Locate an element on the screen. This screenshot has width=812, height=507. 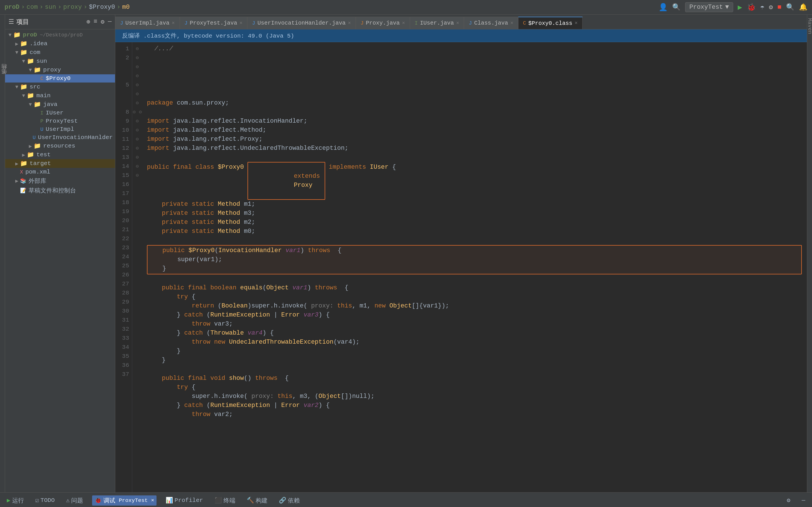
tab-label-classjava: Class.java is located at coordinates (491, 23).